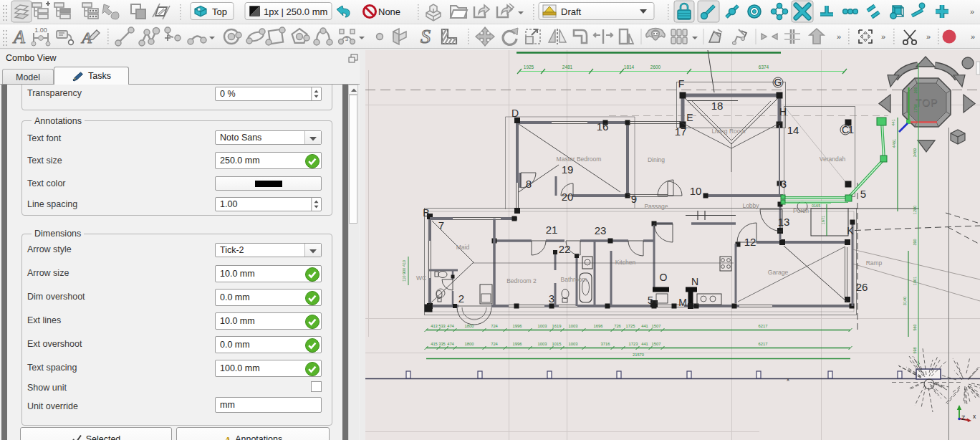  I want to click on svg-text: O, so click(663, 277).